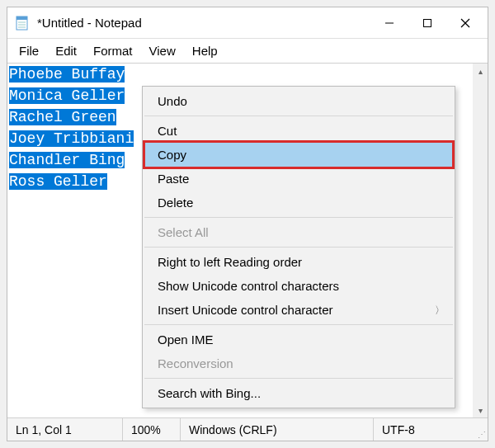 This screenshot has height=448, width=495. Describe the element at coordinates (480, 71) in the screenshot. I see `scroll-up-icon: ▴` at that location.